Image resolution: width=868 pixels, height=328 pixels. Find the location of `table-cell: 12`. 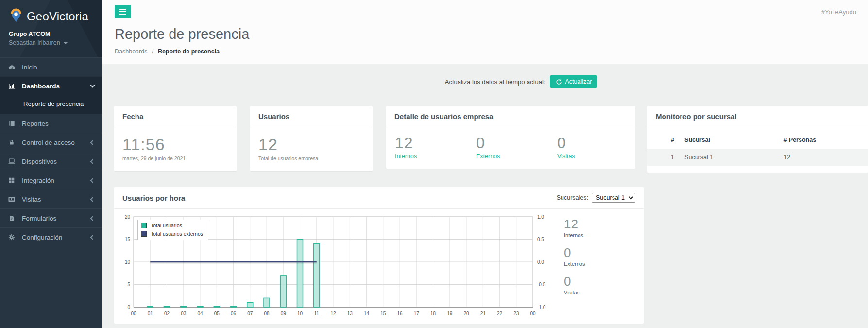

table-cell: 12 is located at coordinates (824, 157).